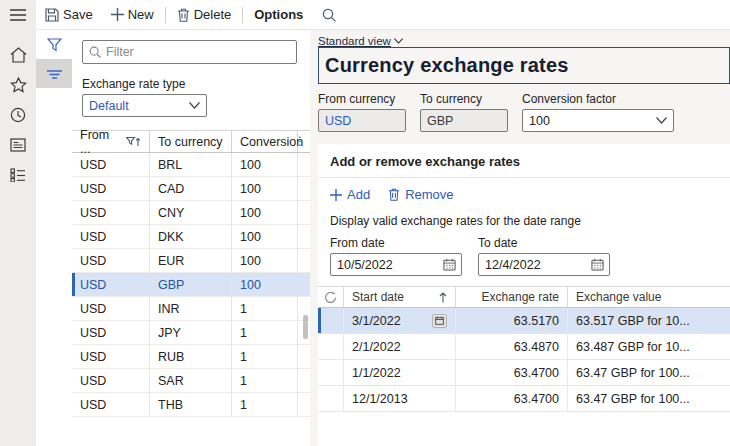  I want to click on refresh-column-header, so click(331, 297).